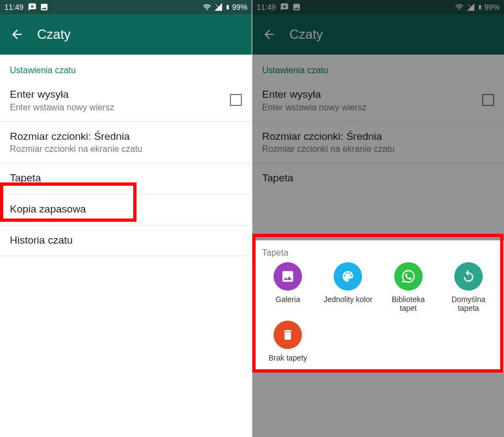 This screenshot has height=437, width=504. I want to click on status-bar-left: 11:49 99%, so click(126, 7).